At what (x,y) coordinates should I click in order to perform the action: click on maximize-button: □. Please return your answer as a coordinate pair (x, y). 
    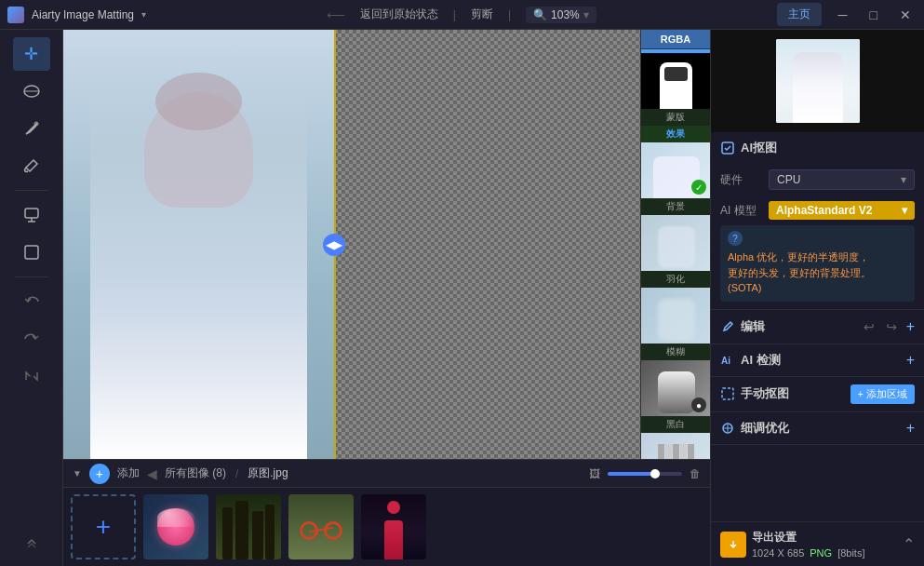
    Looking at the image, I should click on (874, 15).